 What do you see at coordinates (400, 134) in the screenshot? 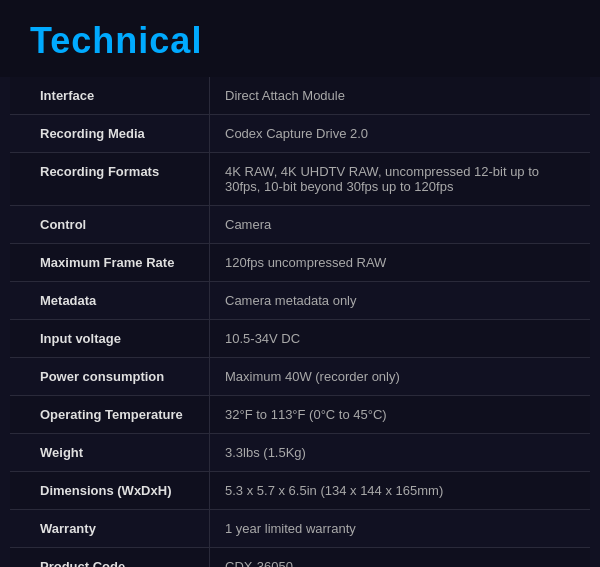
I see `spec-value: Codex Capture Drive 2.0` at bounding box center [400, 134].